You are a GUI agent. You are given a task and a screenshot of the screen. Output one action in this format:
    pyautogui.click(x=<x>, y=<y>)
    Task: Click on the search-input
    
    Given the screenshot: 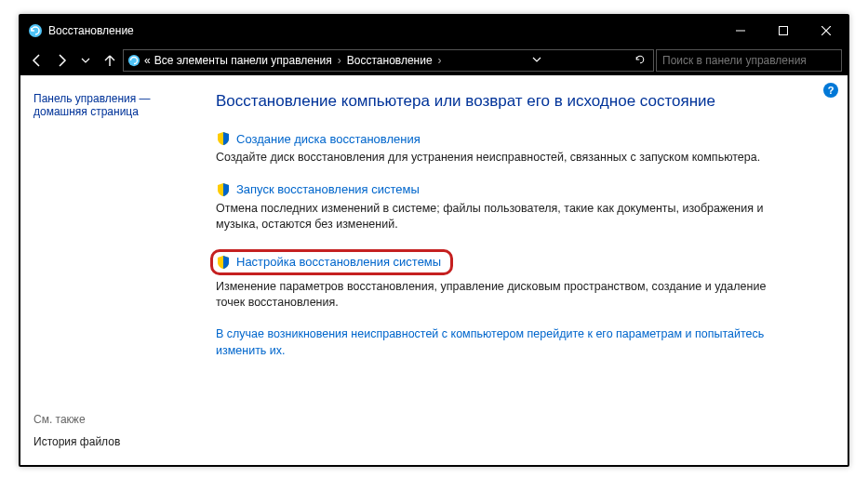 What is the action you would take?
    pyautogui.click(x=749, y=60)
    